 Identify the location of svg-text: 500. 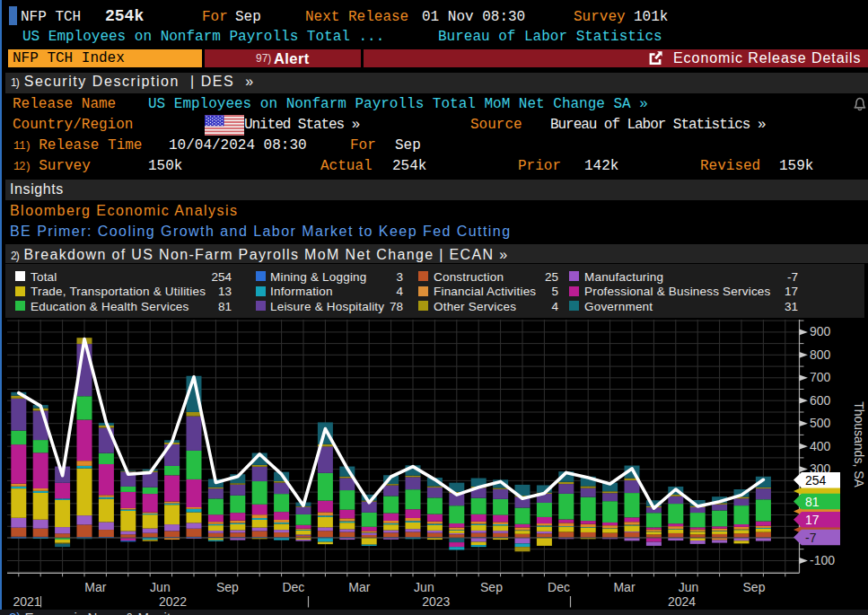
(820, 423).